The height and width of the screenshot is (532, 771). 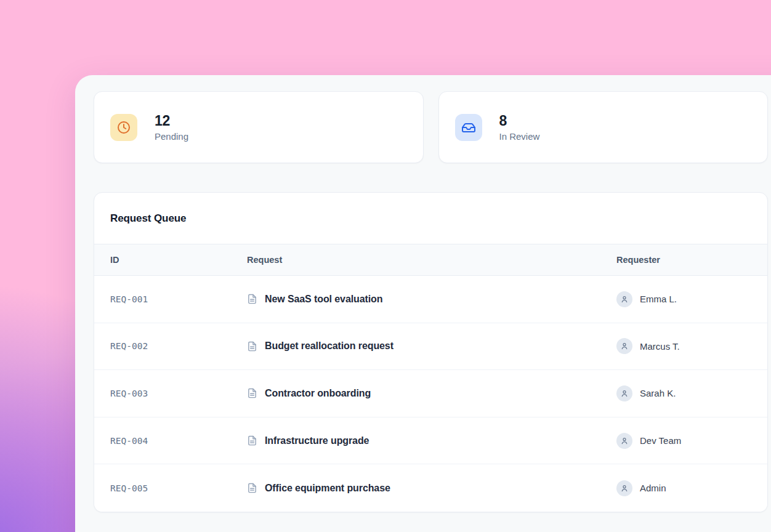 I want to click on requester-name: Marcus T., so click(x=660, y=346).